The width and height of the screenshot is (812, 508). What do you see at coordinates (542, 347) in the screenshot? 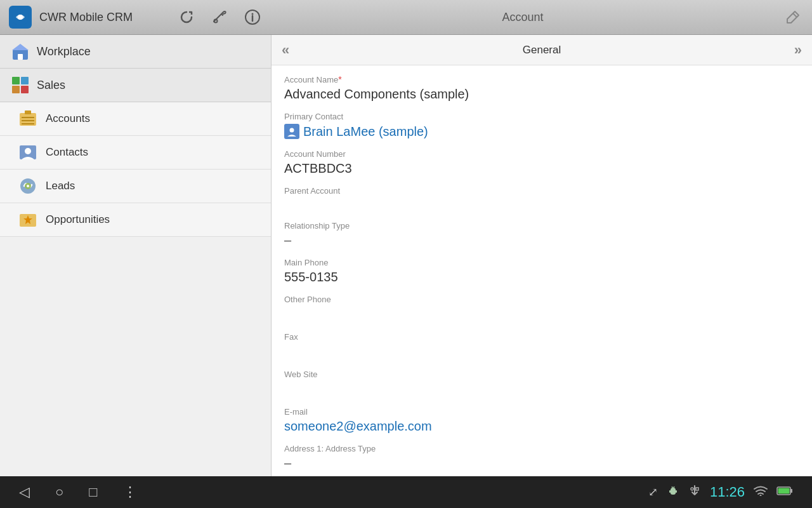
I see `fax-field: Fax` at bounding box center [542, 347].